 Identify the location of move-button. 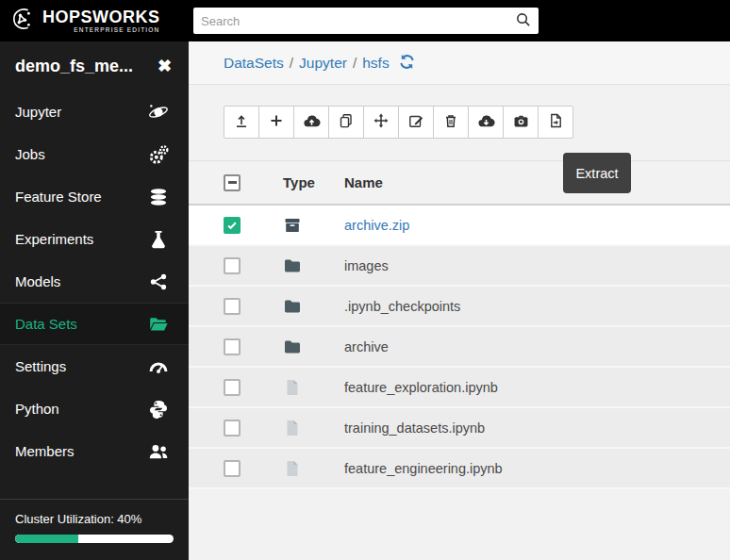
(381, 123).